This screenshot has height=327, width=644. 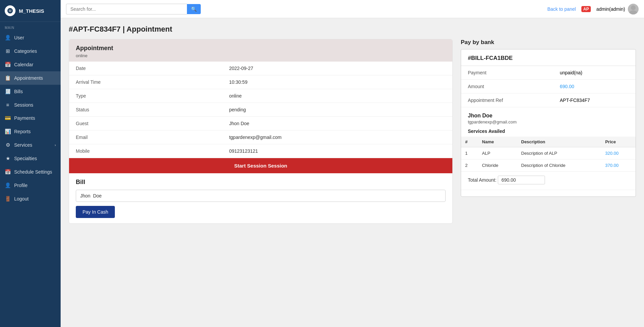 I want to click on sidebar-item-label: Profile, so click(x=21, y=185).